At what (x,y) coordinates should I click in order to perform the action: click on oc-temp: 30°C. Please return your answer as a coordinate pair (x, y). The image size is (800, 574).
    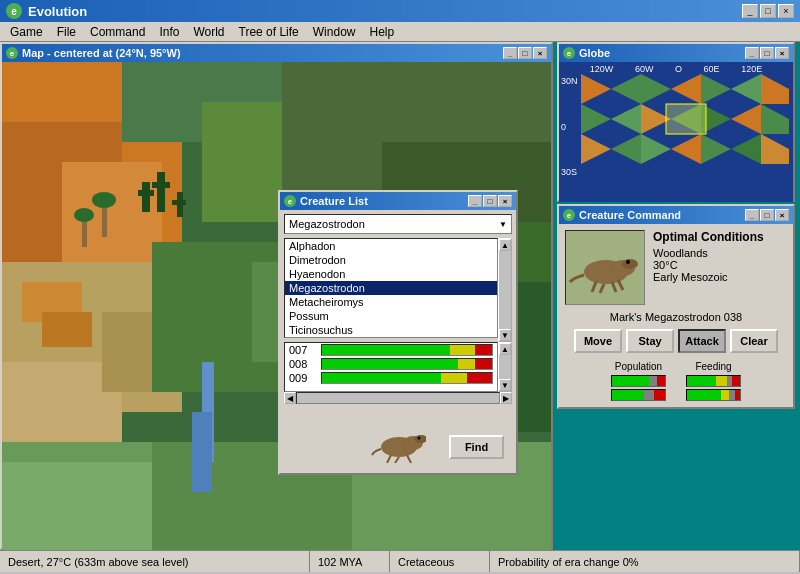
    Looking at the image, I should click on (708, 265).